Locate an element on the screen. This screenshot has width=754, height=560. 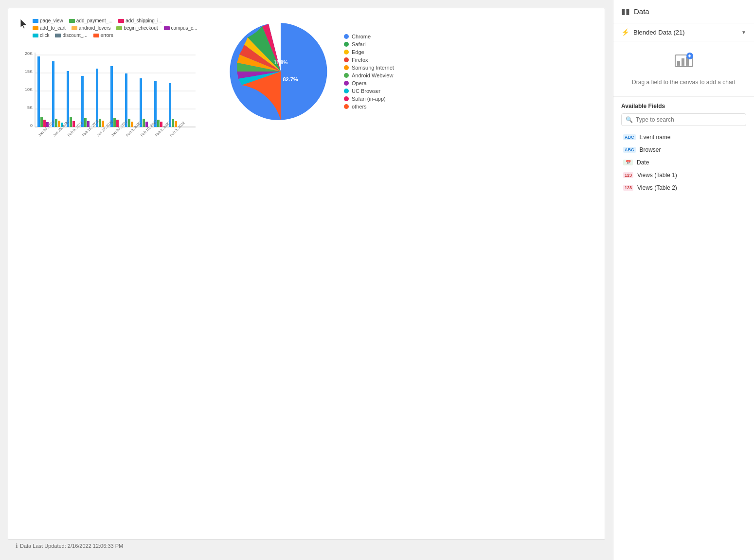
field-name-event-name: Event name is located at coordinates (655, 137).